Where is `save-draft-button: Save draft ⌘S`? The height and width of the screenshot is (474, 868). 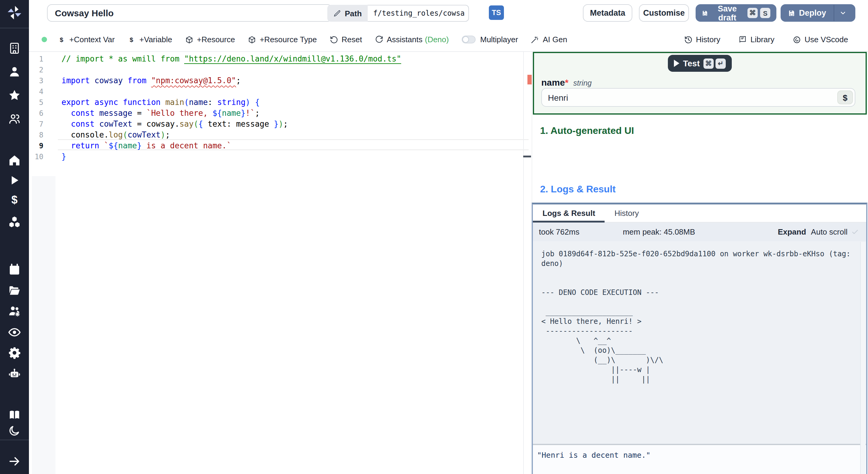
save-draft-button: Save draft ⌘S is located at coordinates (736, 13).